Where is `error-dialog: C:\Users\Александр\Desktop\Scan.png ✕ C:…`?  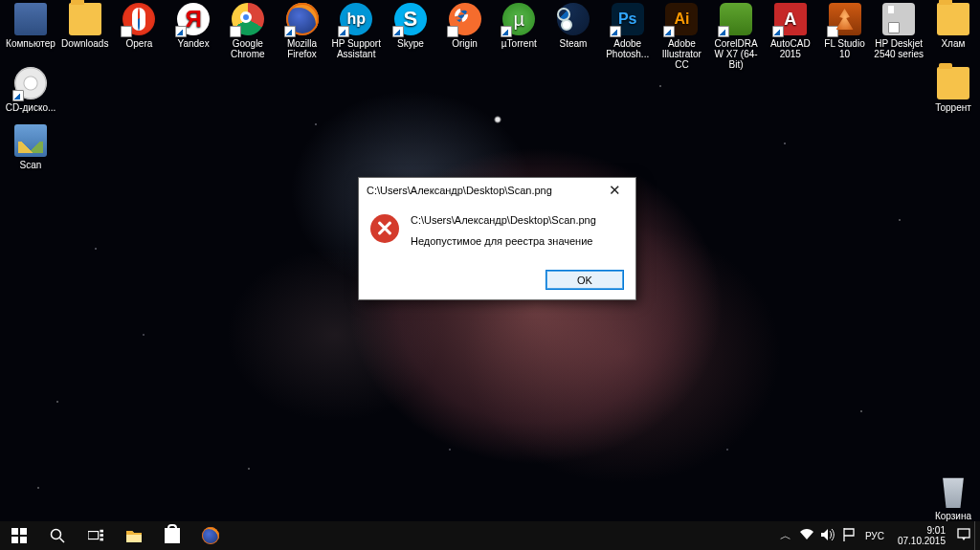
error-dialog: C:\Users\Александр\Desktop\Scan.png ✕ C:… is located at coordinates (498, 239).